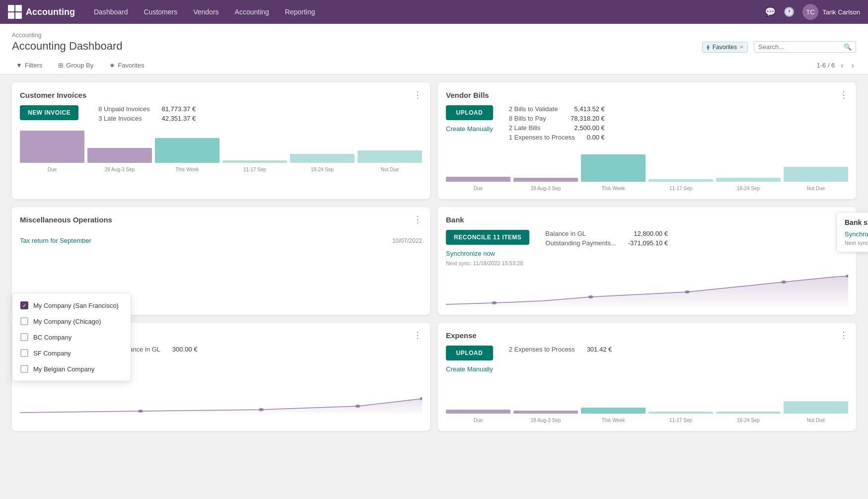 This screenshot has height=499, width=868. I want to click on label-18sep: 18-24 Sep, so click(322, 170).